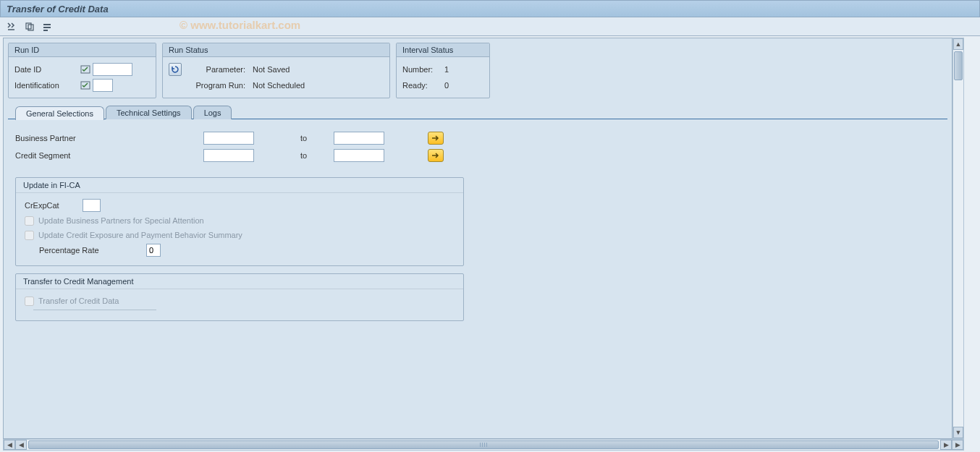 The width and height of the screenshot is (980, 452). What do you see at coordinates (478, 138) in the screenshot?
I see `row-business-partner: Business Partner to` at bounding box center [478, 138].